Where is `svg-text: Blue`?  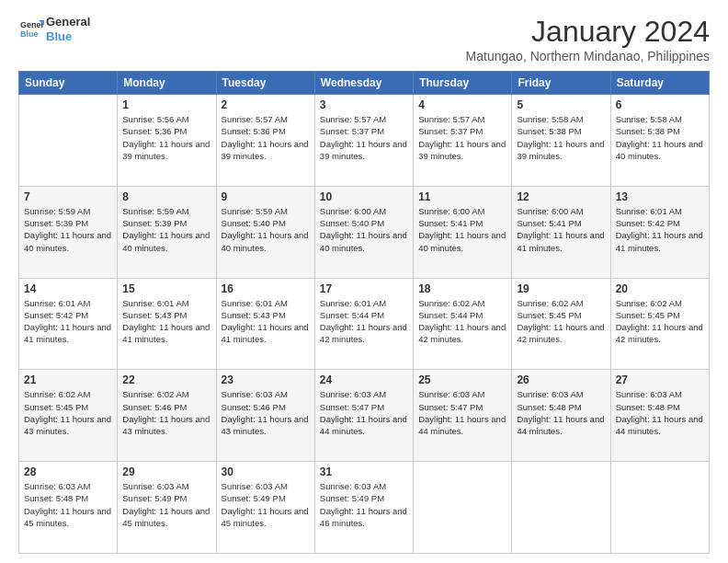 svg-text: Blue is located at coordinates (29, 34).